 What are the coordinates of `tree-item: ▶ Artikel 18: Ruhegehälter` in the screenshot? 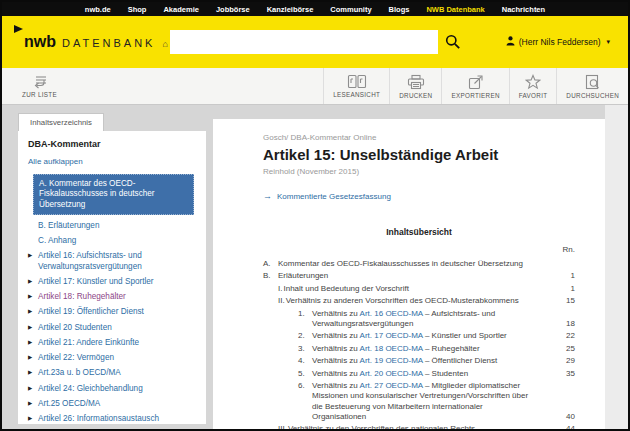 It's located at (113, 297).